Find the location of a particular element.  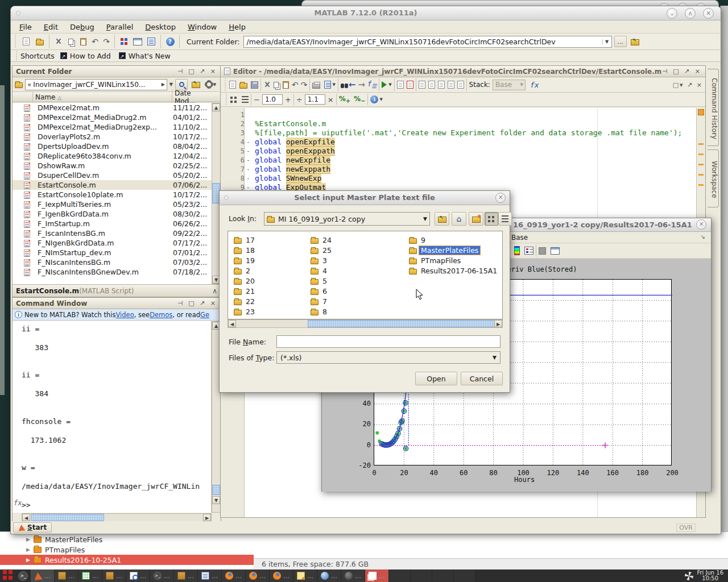

font-scale-field: 1.0 is located at coordinates (272, 99).